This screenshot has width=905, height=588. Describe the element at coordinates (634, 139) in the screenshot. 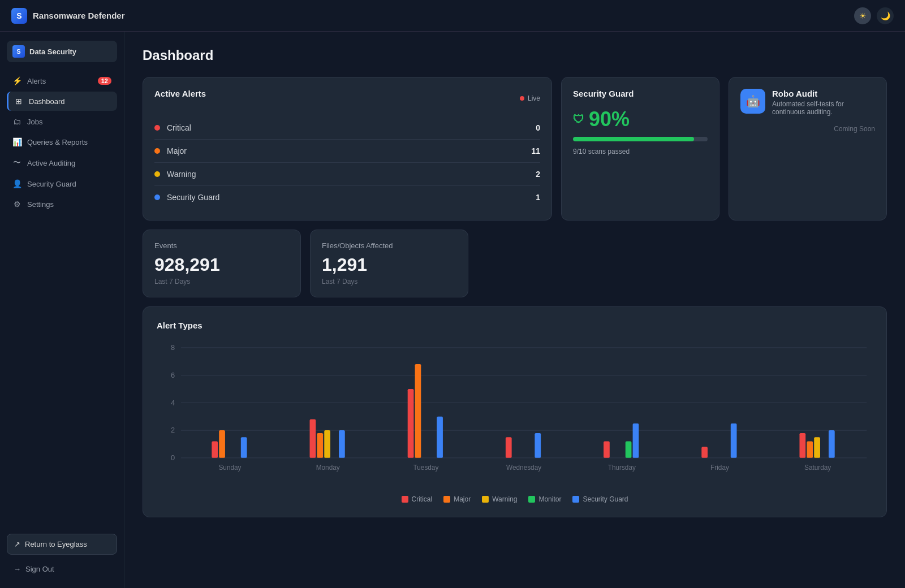

I see `progress-bar-fill` at that location.